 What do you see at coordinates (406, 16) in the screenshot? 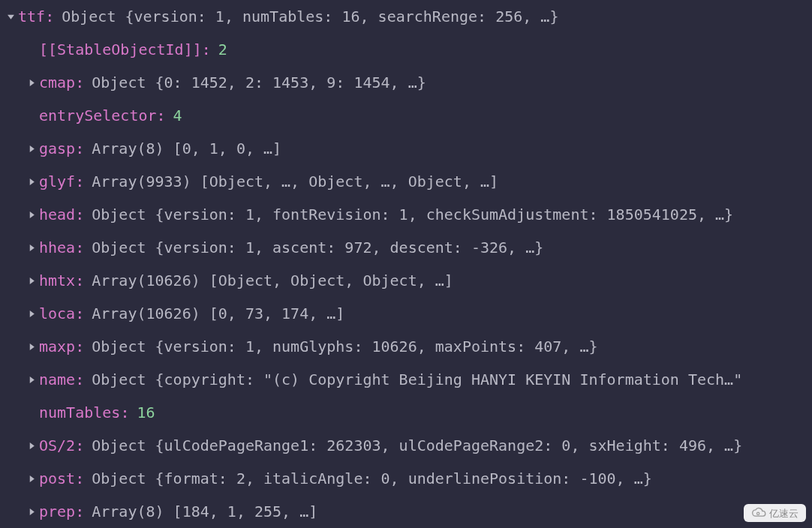
I see `tree-root-row: ttf:Object {version: 1, numTables: 16, s…` at bounding box center [406, 16].